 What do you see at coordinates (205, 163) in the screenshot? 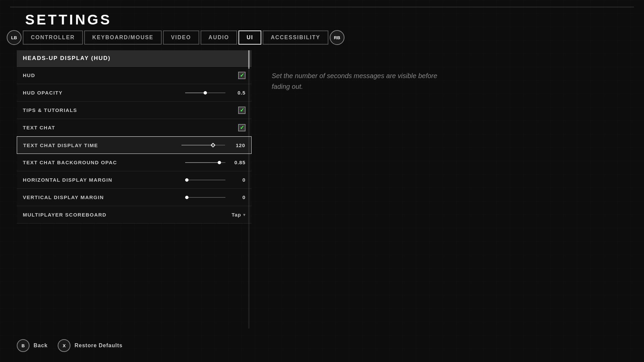
I see `slider-text-chat-bg-opacity` at bounding box center [205, 163].